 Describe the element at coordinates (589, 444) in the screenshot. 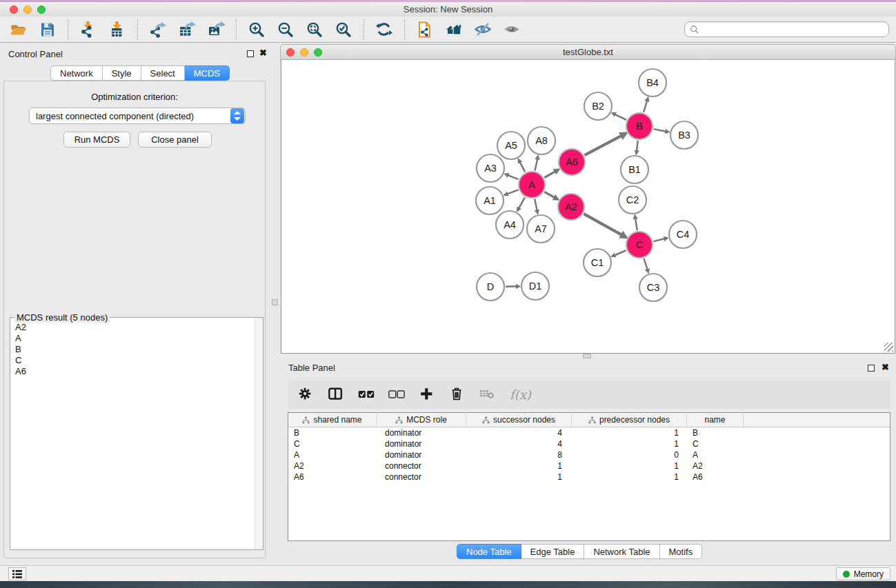

I see `table-row: Cdominator41C` at that location.